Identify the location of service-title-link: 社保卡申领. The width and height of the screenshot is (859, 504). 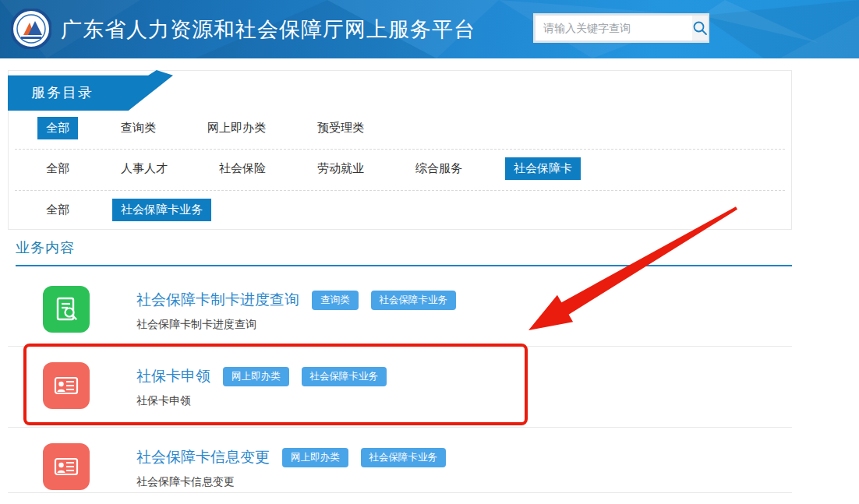
(173, 376).